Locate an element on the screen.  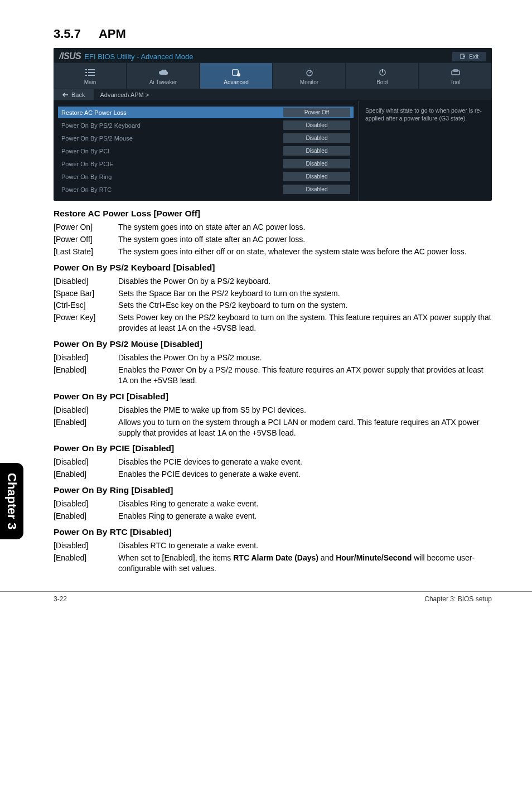
exit-button: Exit is located at coordinates (470, 57).